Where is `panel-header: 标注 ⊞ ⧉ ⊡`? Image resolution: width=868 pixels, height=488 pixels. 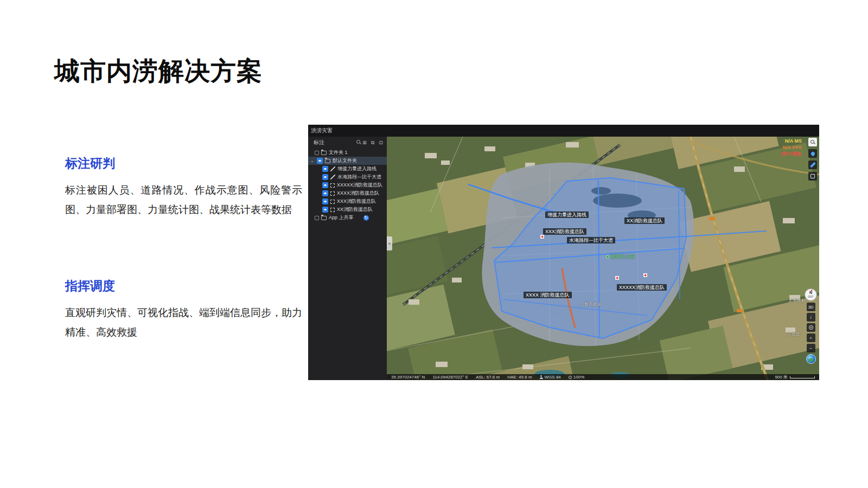 panel-header: 标注 ⊞ ⧉ ⊡ is located at coordinates (347, 143).